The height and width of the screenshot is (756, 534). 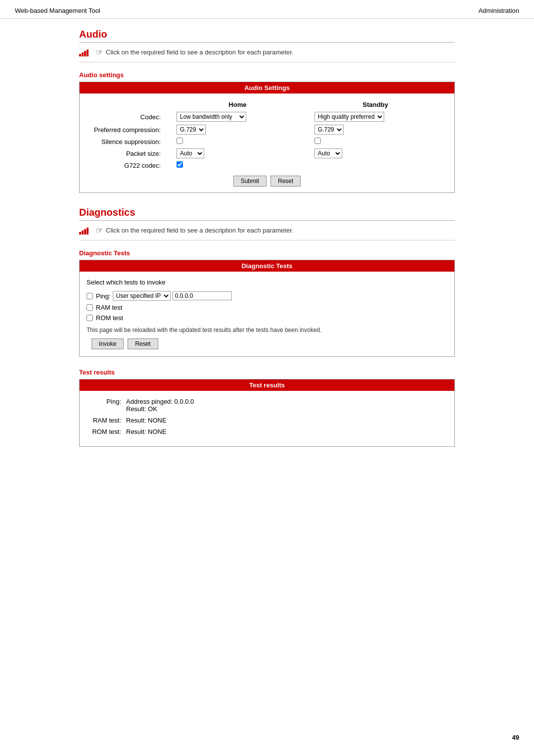 I want to click on rom-test-checkbox, so click(x=90, y=318).